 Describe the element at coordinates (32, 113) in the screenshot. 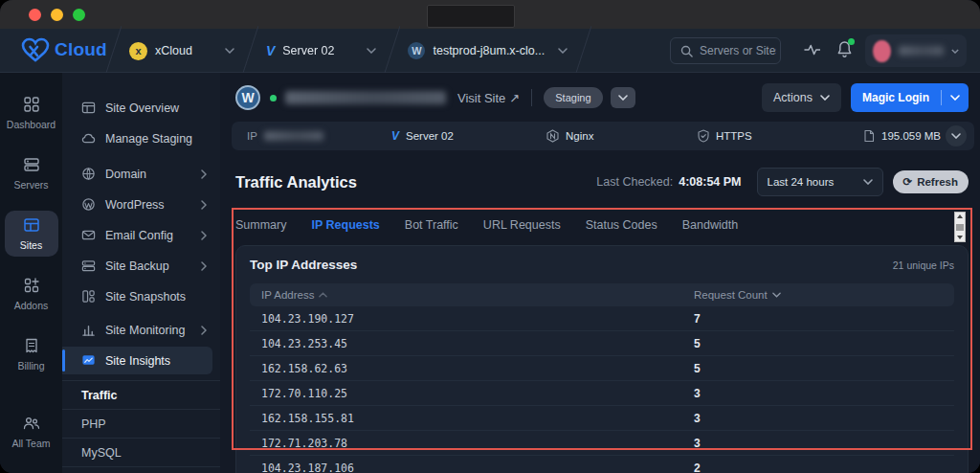

I see `sidebar-item-dashboard: Dashboard` at that location.